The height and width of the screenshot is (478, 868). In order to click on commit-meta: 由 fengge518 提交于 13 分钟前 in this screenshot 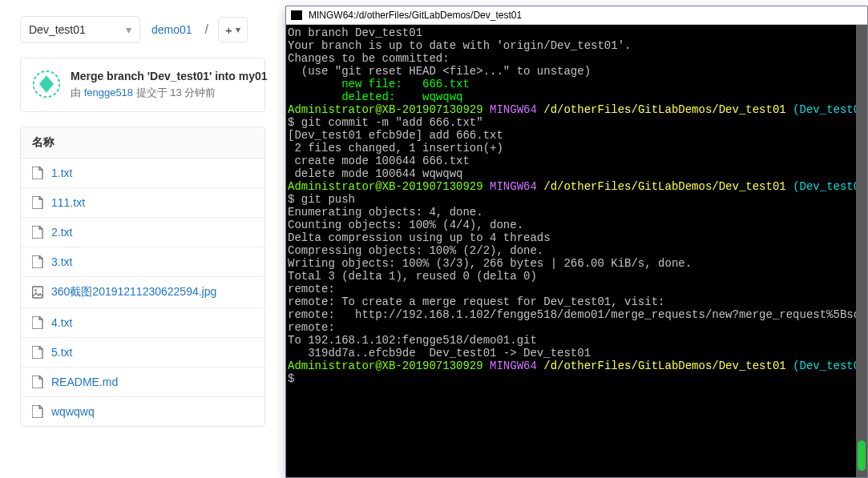, I will do `click(169, 93)`.